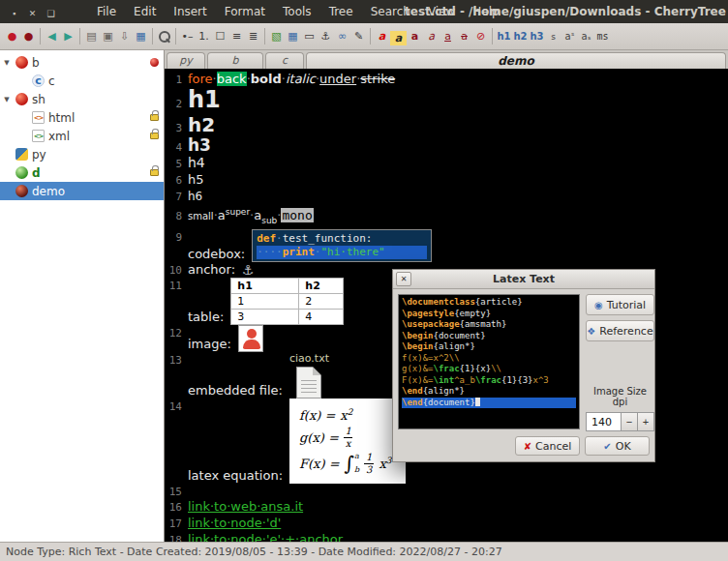 Image resolution: width=728 pixels, height=561 pixels. What do you see at coordinates (536, 37) in the screenshot?
I see `h3-icon: h3` at bounding box center [536, 37].